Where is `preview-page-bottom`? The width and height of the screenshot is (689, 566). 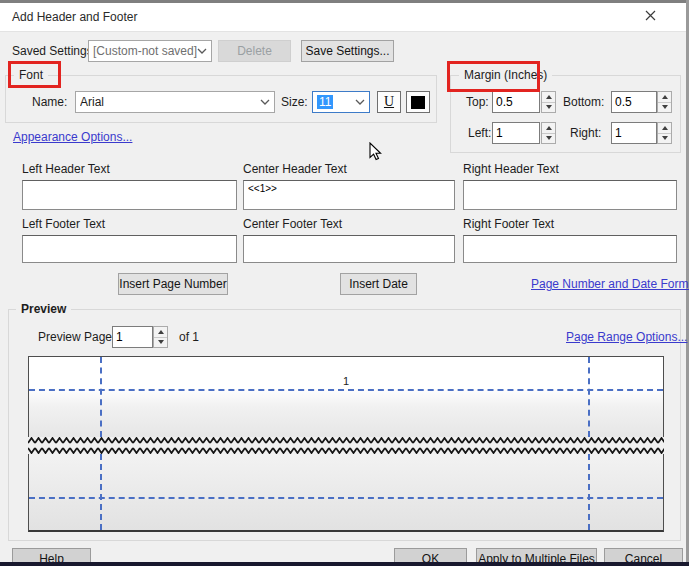
preview-page-bottom is located at coordinates (346, 493).